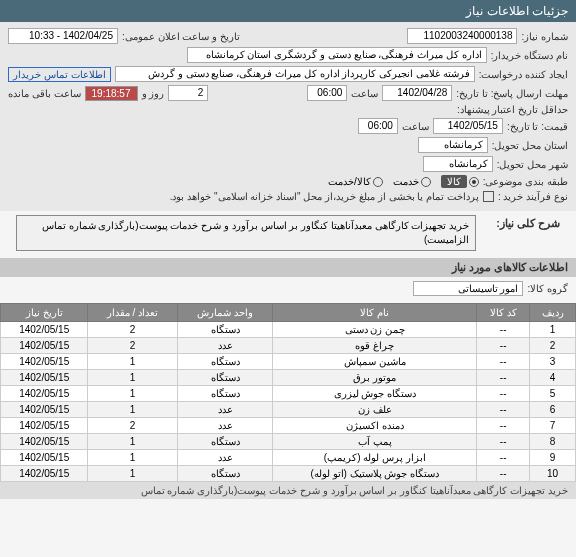 Image resolution: width=576 pixels, height=557 pixels. Describe the element at coordinates (225, 313) in the screenshot. I see `th-unit: واحد شمارش` at that location.